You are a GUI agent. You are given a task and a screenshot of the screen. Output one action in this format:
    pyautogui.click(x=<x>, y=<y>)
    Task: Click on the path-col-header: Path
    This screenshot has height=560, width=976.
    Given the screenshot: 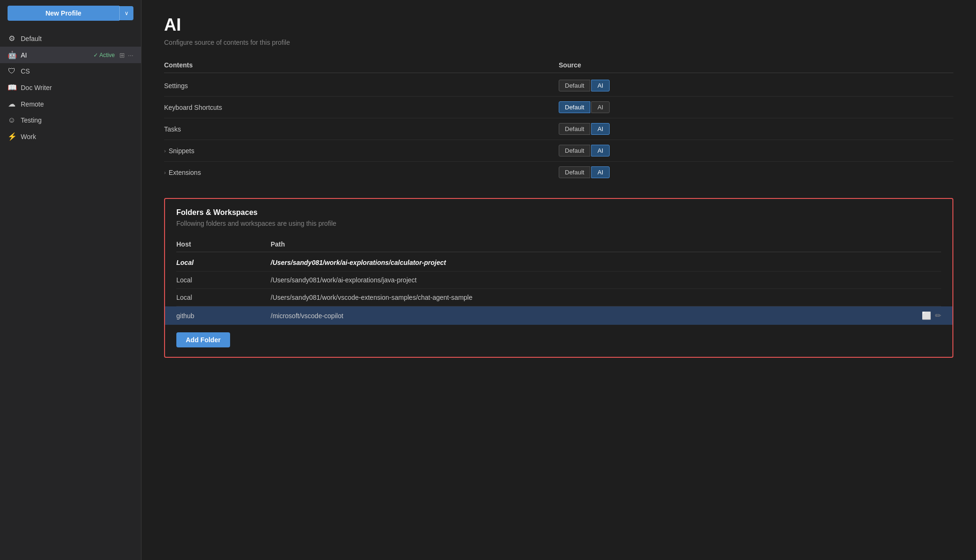 What is the action you would take?
    pyautogui.click(x=606, y=244)
    